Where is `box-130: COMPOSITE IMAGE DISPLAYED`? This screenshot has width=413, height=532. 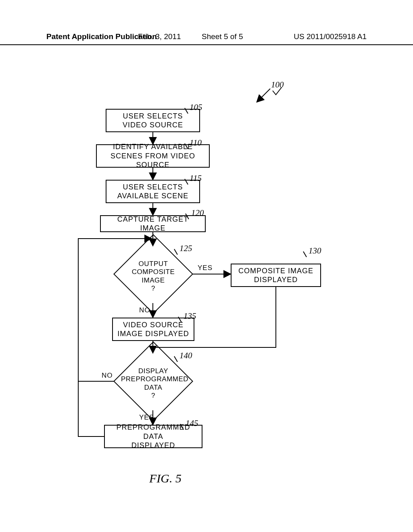
box-130: COMPOSITE IMAGE DISPLAYED is located at coordinates (276, 275).